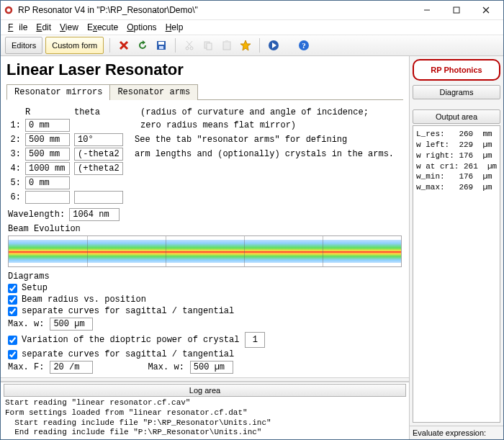 This screenshot has height=440, width=504. I want to click on titlebar: RP Resonator V4 in "P:\RP_Resonator\Demo…, so click(252, 10).